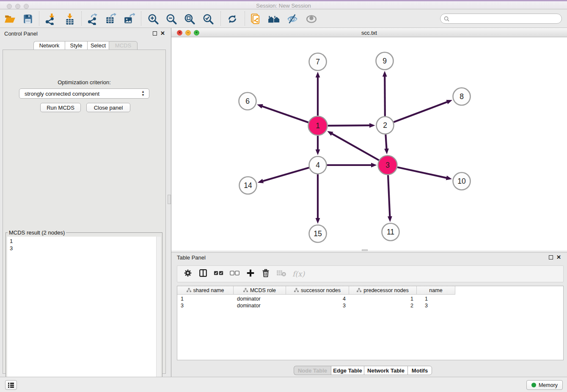 The image size is (567, 392). Describe the element at coordinates (420, 370) in the screenshot. I see `tab-motifs: Motifs` at that location.